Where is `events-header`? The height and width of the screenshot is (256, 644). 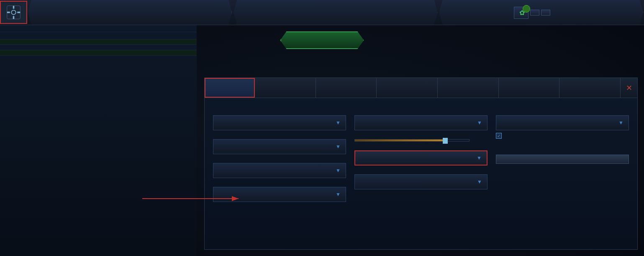
events-header is located at coordinates (98, 28).